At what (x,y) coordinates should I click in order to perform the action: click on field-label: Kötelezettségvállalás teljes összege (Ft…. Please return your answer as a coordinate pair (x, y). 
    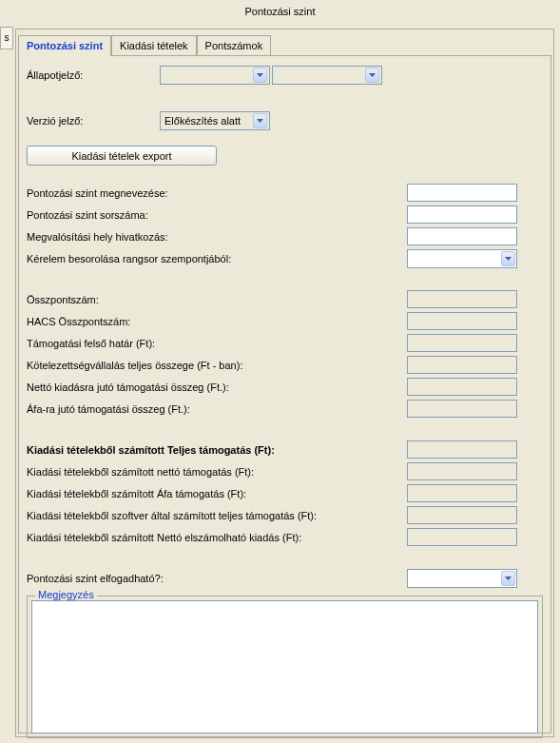
    Looking at the image, I should click on (217, 365).